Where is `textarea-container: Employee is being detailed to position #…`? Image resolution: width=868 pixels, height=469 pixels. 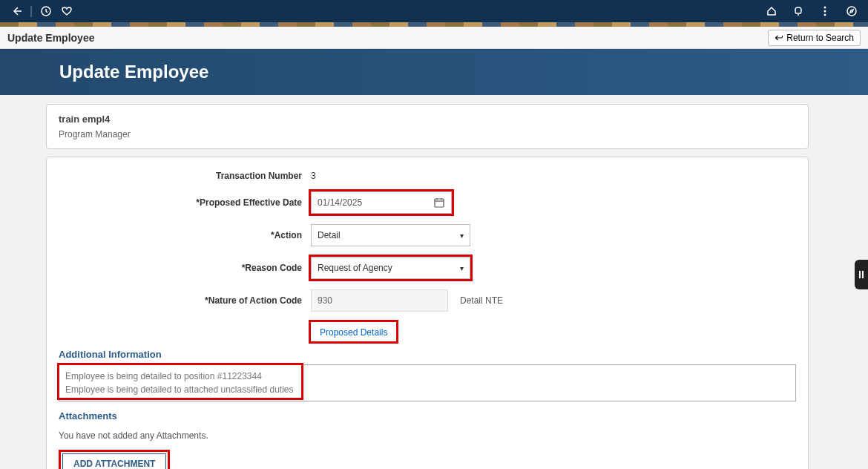 textarea-container: Employee is being detailed to position #… is located at coordinates (427, 383).